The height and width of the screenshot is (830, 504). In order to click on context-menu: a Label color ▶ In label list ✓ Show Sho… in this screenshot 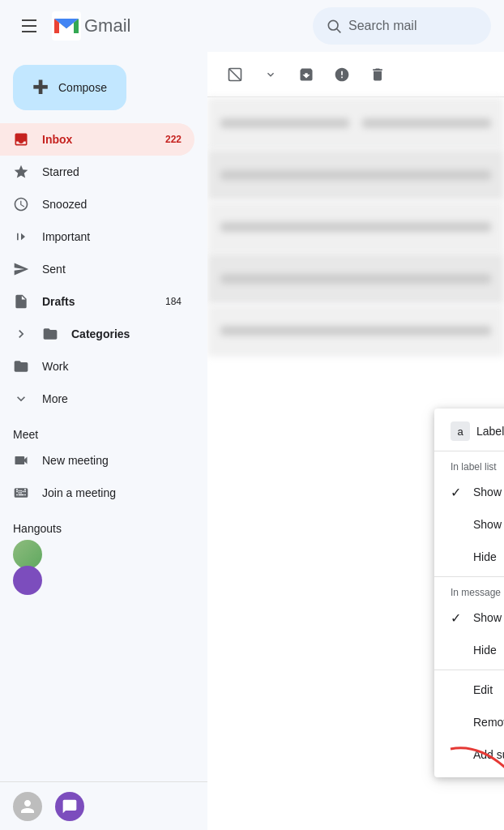, I will do `click(469, 593)`.